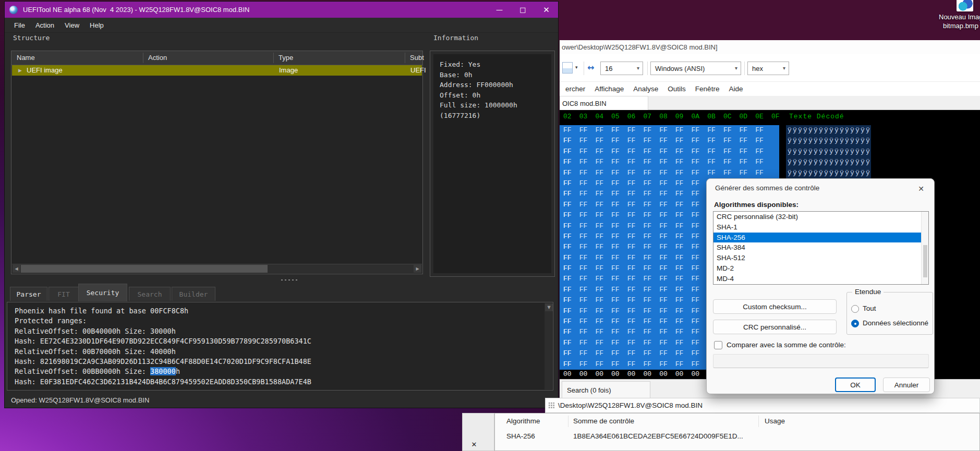 The image size is (980, 451). What do you see at coordinates (821, 248) in the screenshot?
I see `algorithm-option: SHA-384` at bounding box center [821, 248].